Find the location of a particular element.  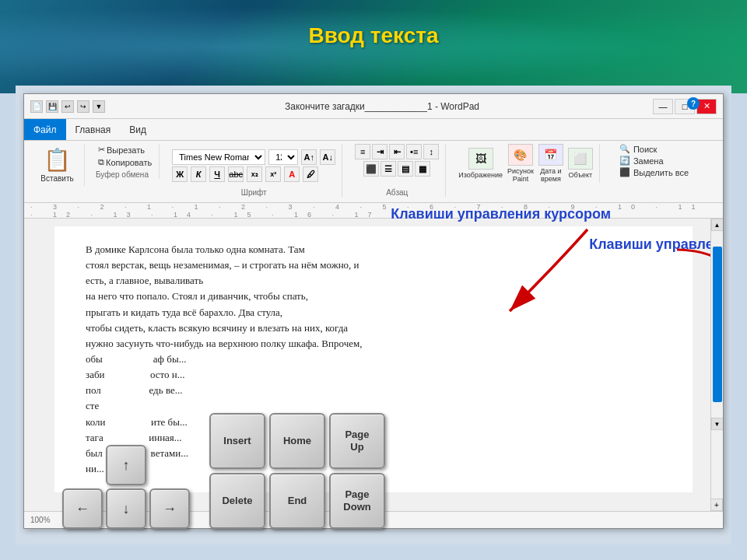

ribbon-group-para: ≡ ⇥ ⇤ •≡ ↕ ⬛ ☰ ▤ ▦ Абзац is located at coordinates (397, 170).